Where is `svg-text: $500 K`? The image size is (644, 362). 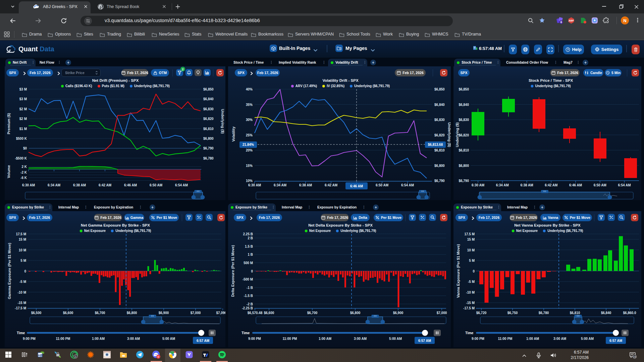 svg-text: $500 K is located at coordinates (21, 139).